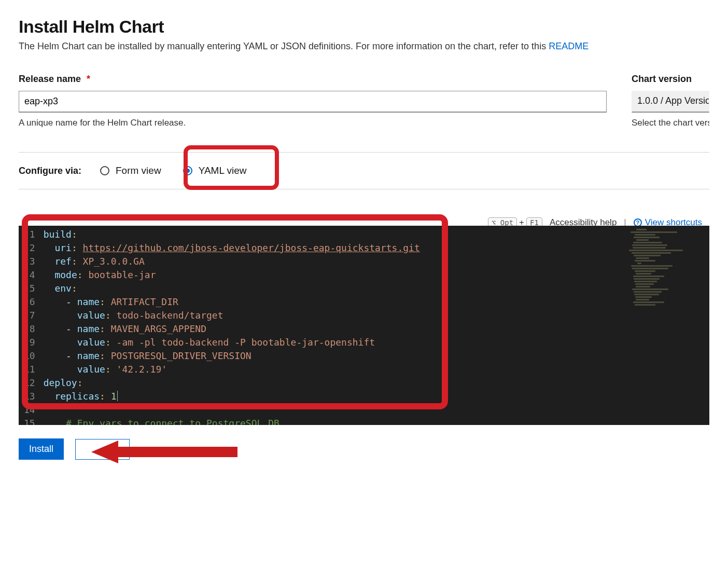  I want to click on gutter-line: 14, so click(30, 410).